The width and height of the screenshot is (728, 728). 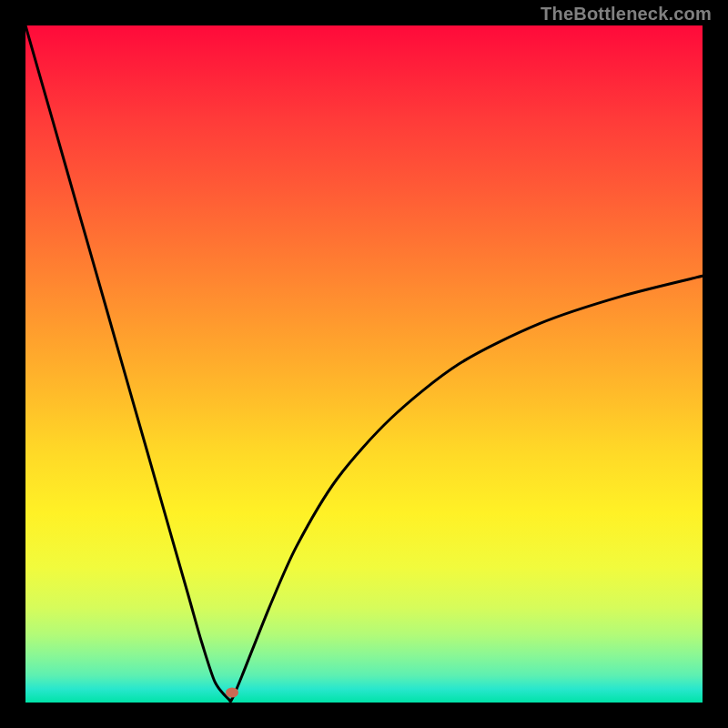 What do you see at coordinates (232, 692) in the screenshot?
I see `min-marker-dot` at bounding box center [232, 692].